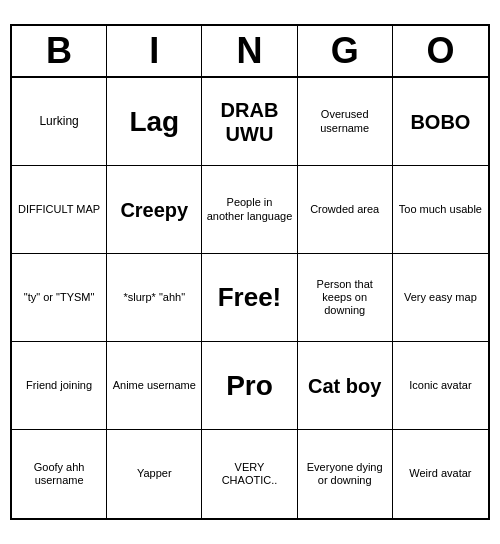 This screenshot has width=500, height=544. Describe the element at coordinates (346, 386) in the screenshot. I see `bingo-cell: Cat boy` at that location.